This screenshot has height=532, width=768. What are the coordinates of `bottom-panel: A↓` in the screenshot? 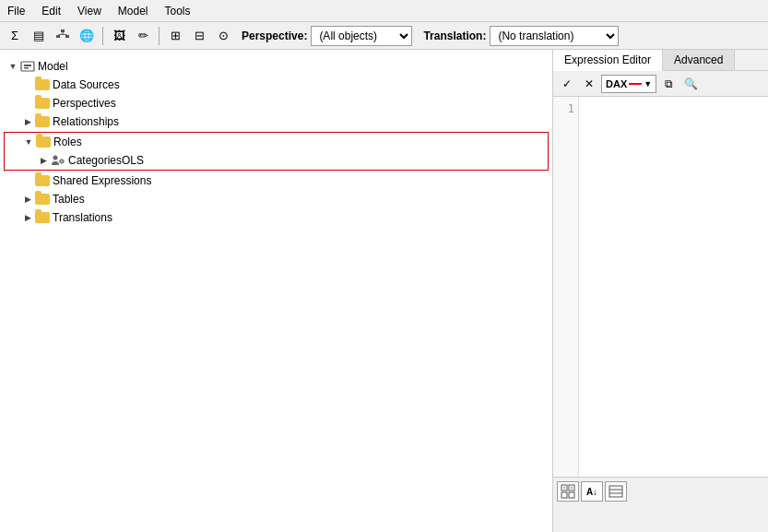 It's located at (660, 504).